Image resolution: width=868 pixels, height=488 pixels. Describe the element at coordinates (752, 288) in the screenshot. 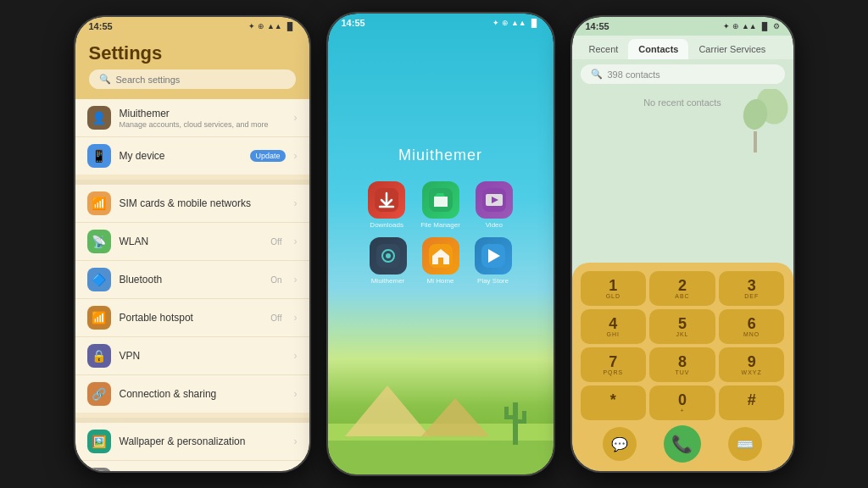

I see `dial-key-3: 3 DEF` at that location.